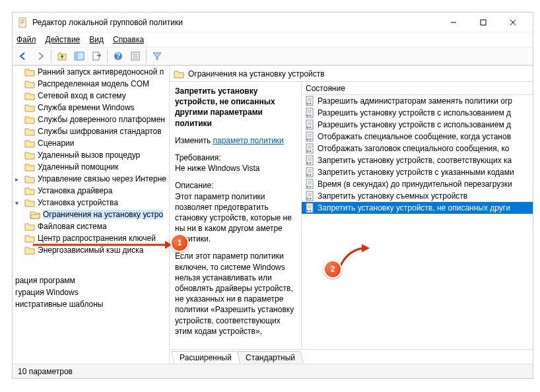  I want to click on export-list-button, so click(96, 56).